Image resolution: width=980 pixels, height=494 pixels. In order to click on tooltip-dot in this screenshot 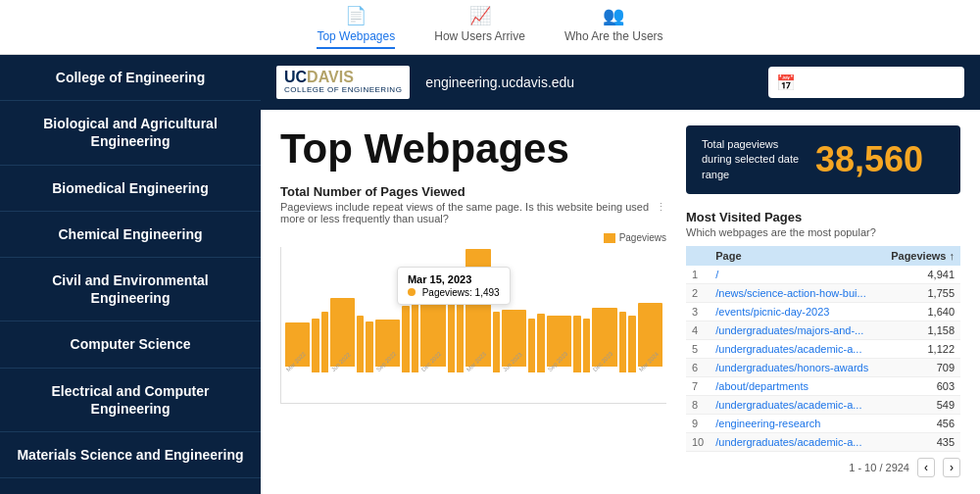, I will do `click(412, 292)`.